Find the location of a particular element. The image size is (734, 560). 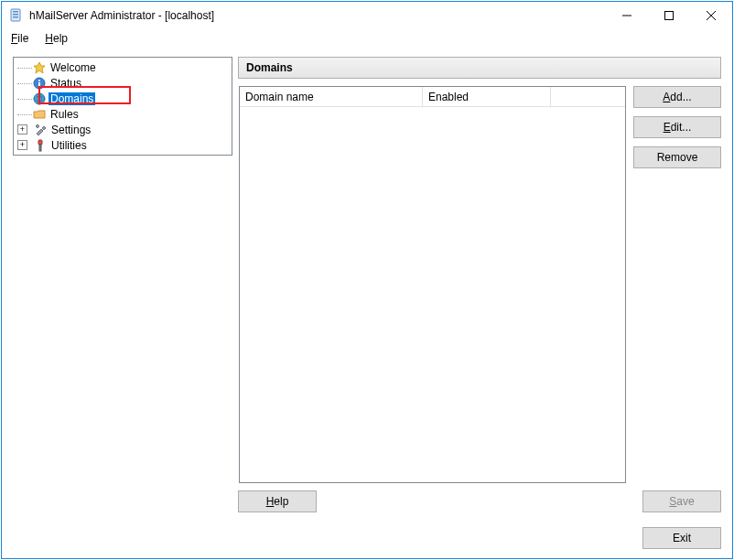

app-icon is located at coordinates (16, 16).